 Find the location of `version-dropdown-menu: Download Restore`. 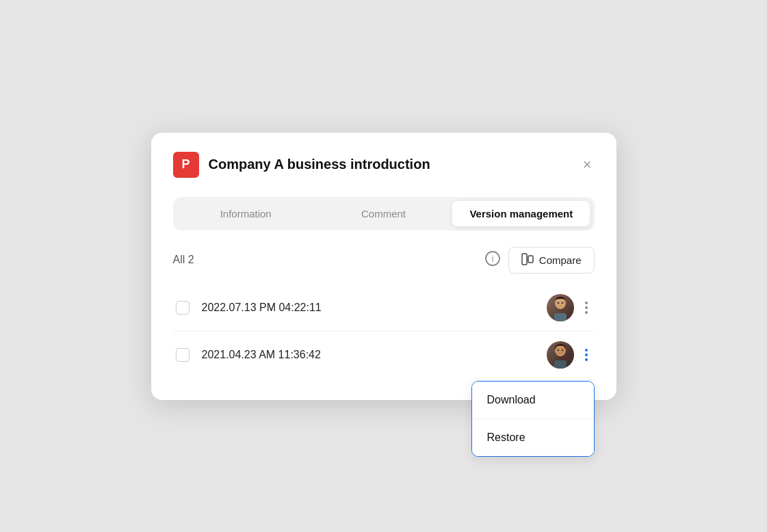

version-dropdown-menu: Download Restore is located at coordinates (533, 418).